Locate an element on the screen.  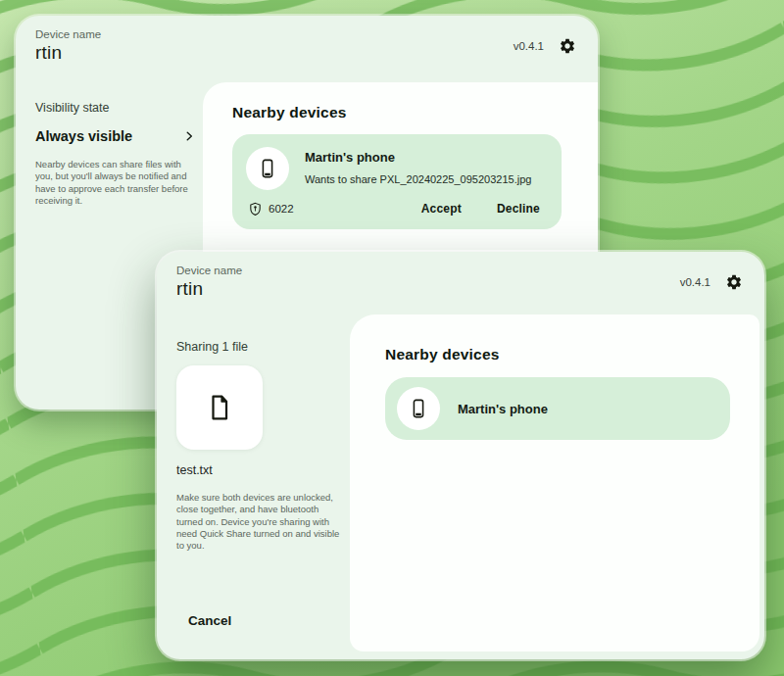
file-preview-tile is located at coordinates (220, 408).